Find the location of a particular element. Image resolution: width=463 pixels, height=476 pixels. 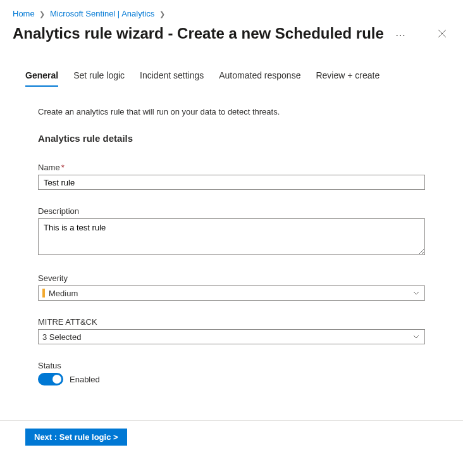

field-name: Name* is located at coordinates (232, 176).